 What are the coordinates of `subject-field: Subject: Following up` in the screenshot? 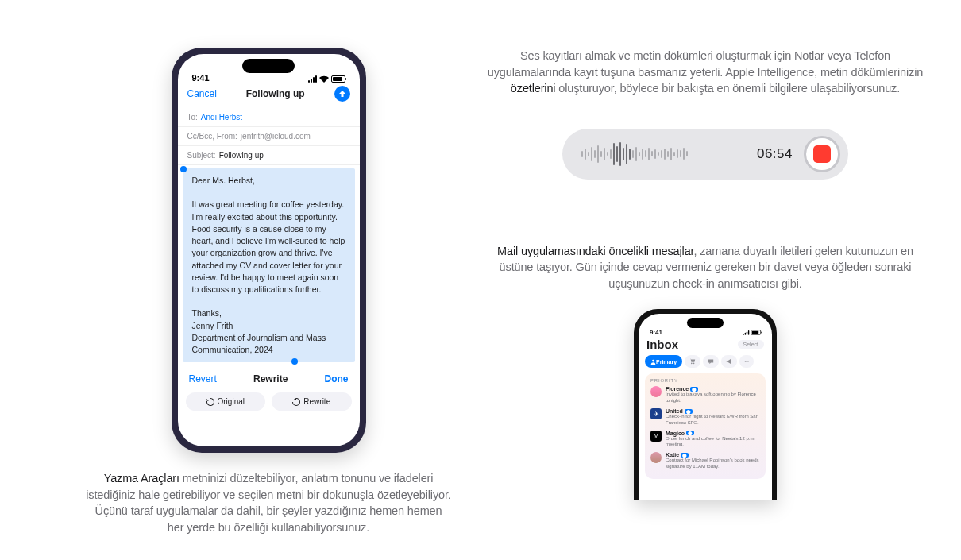 It's located at (268, 156).